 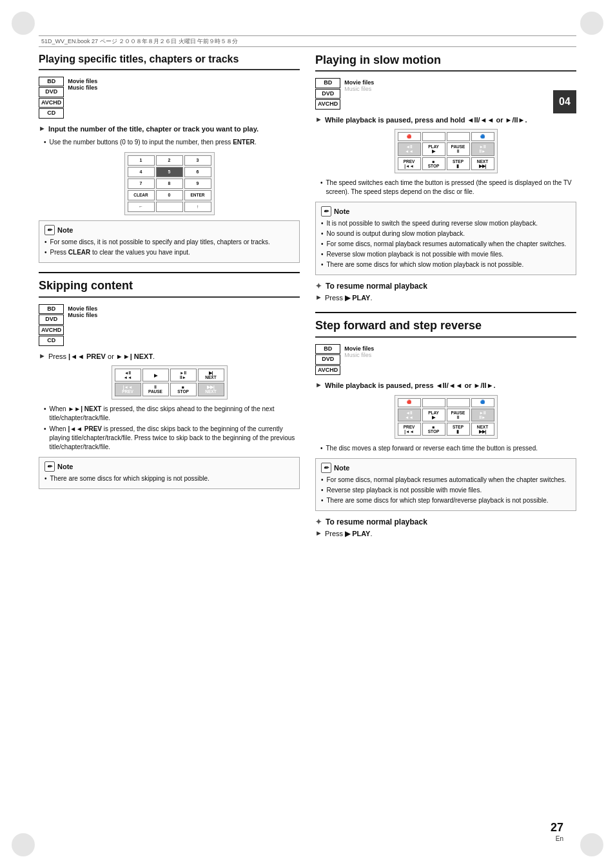 I want to click on section1-title: Playing specific titles, chapters or tra…, so click(x=169, y=62).